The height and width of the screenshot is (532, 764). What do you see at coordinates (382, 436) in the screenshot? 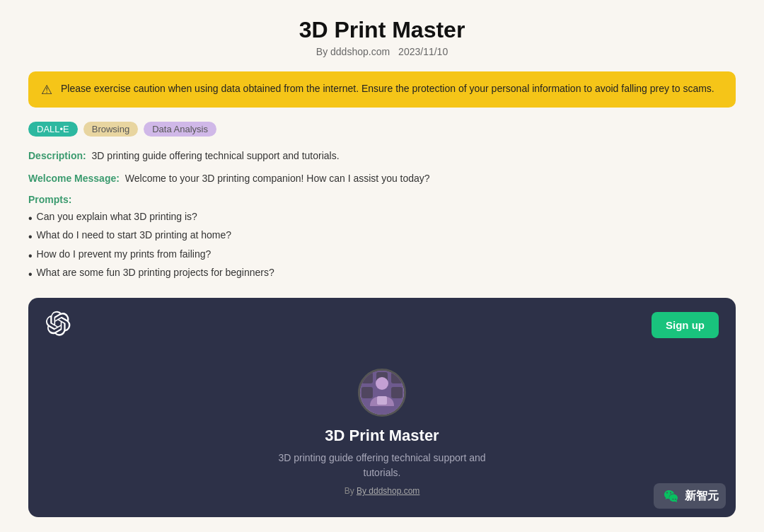
I see `dark-panel-title: 3D Print Master` at bounding box center [382, 436].